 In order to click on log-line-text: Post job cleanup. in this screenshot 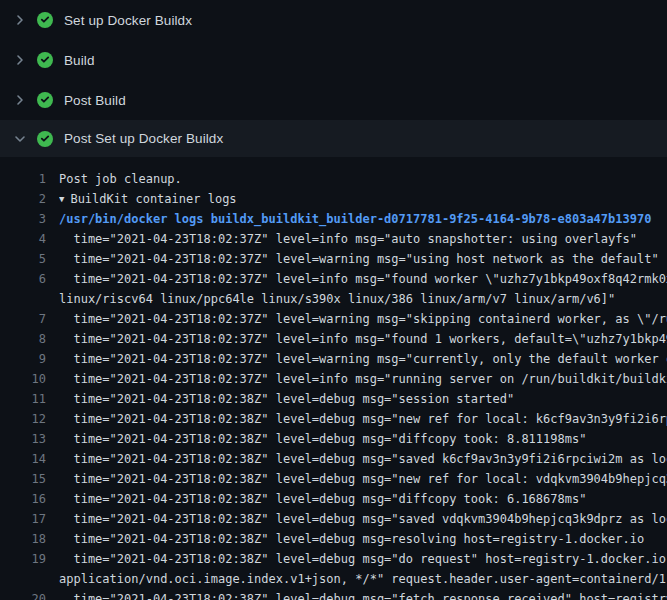, I will do `click(363, 179)`.